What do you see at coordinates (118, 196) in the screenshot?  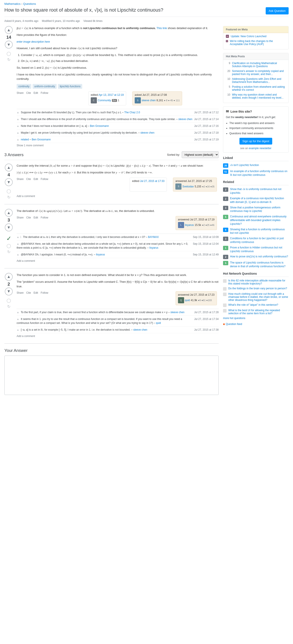 I see `answer-1-add-comment: Add a comment` at bounding box center [118, 196].